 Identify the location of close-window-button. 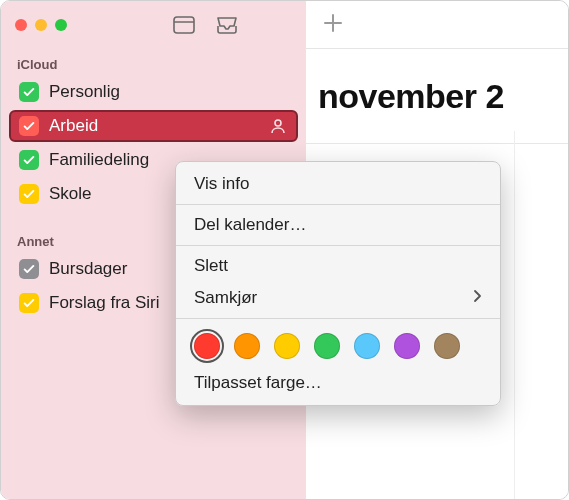
(21, 25).